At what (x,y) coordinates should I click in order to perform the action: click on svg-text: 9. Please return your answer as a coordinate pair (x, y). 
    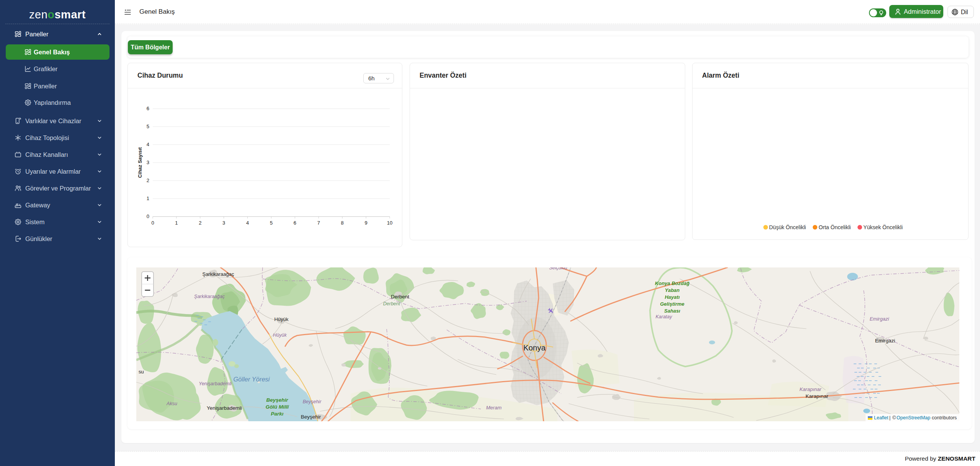
    Looking at the image, I should click on (366, 223).